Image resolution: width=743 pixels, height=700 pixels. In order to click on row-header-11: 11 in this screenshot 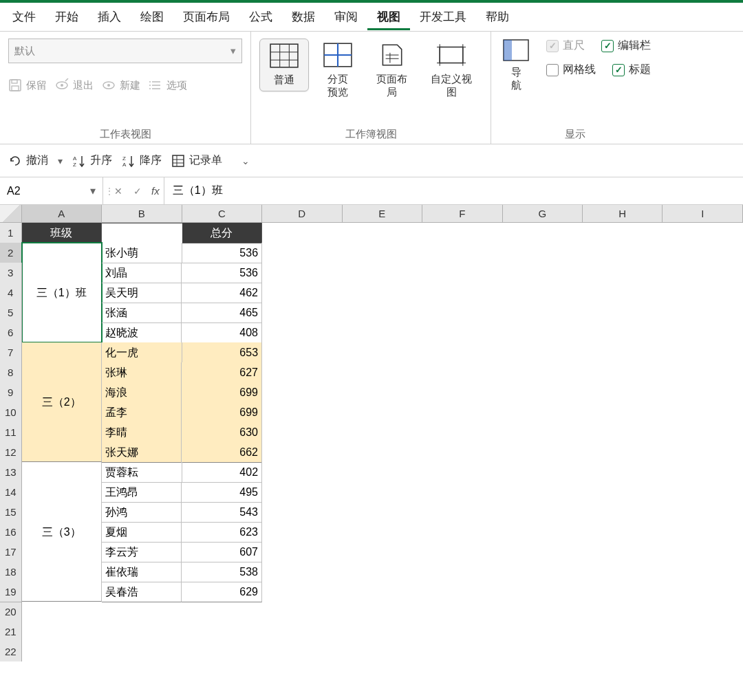, I will do `click(11, 433)`.